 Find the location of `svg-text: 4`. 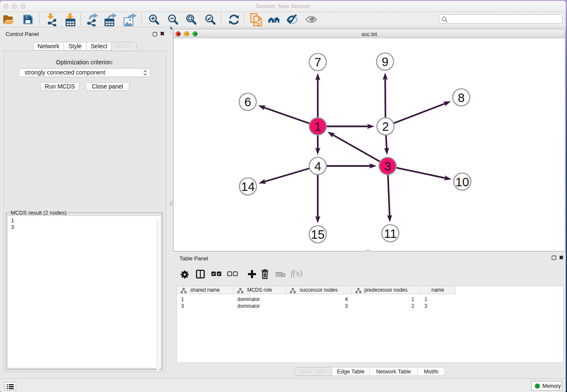

svg-text: 4 is located at coordinates (318, 166).